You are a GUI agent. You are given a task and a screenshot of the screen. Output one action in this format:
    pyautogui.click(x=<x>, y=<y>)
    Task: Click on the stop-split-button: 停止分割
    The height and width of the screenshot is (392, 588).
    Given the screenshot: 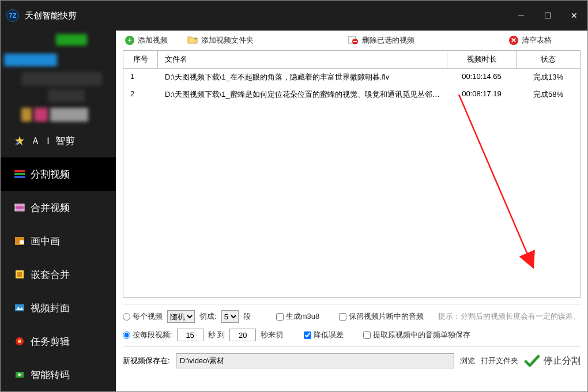 What is the action you would take?
    pyautogui.click(x=552, y=361)
    